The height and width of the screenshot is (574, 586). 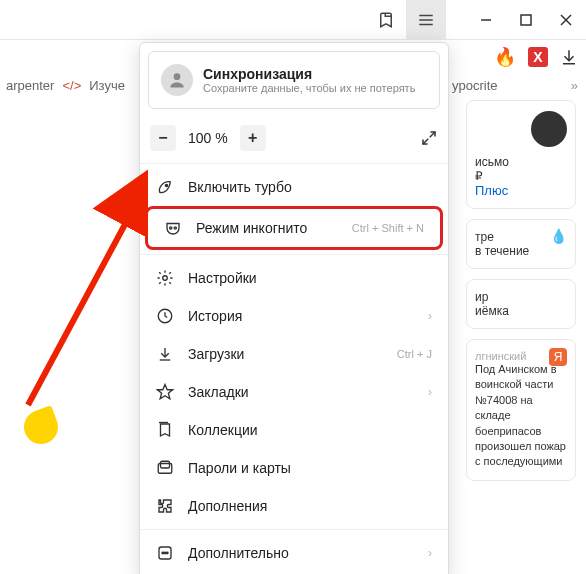 I want to click on menu-incognito: Режим инкогнито Ctrl + Shift + N, so click(x=294, y=228).